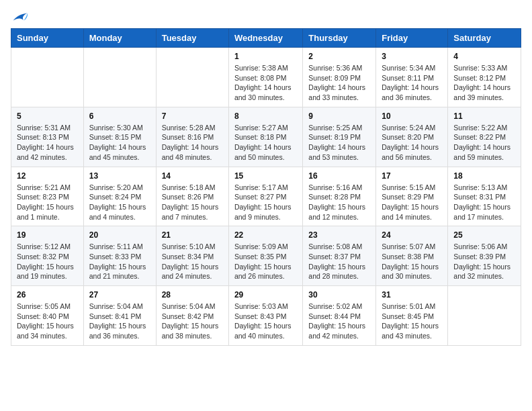 This screenshot has height=411, width=532. Describe the element at coordinates (485, 196) in the screenshot. I see `day-cell: 18Sunrise: 5:13 AM Sunset: 8:31 PM Dayli…` at that location.